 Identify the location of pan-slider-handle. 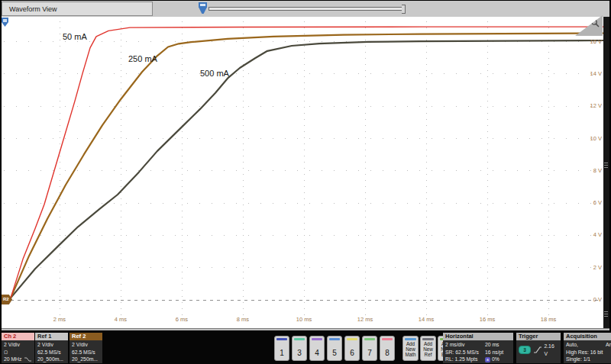
(203, 8).